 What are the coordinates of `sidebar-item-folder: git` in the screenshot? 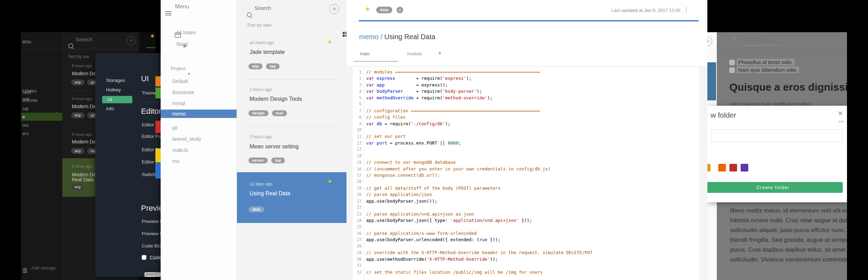 It's located at (175, 128).